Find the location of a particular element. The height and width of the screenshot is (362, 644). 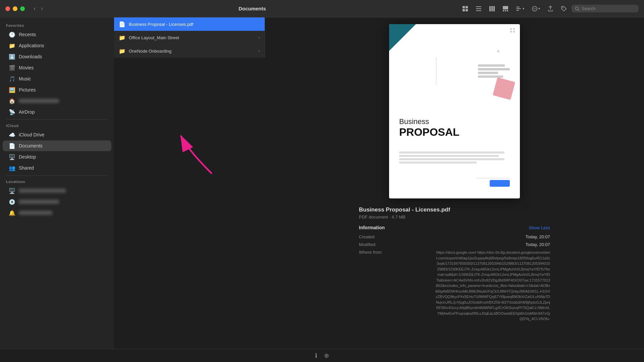

sidebar-item-documents: 📄 Documents is located at coordinates (57, 146).